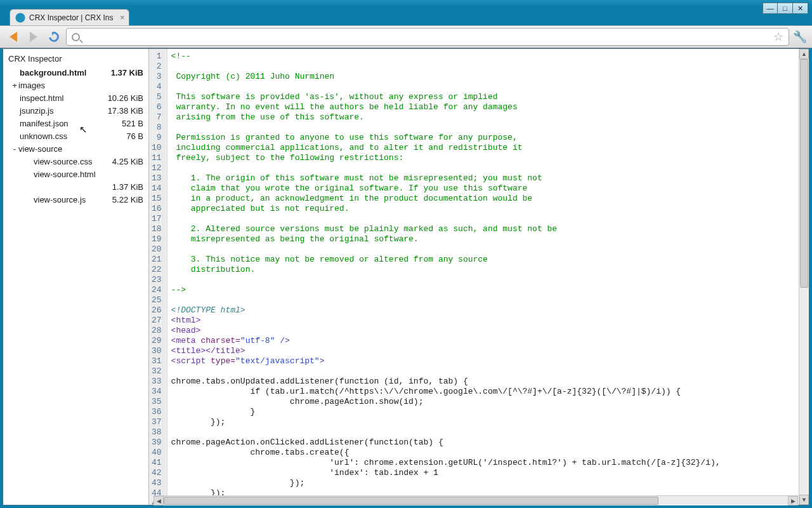 This screenshot has height=508, width=812. I want to click on code-line: <title></title>, so click(446, 351).